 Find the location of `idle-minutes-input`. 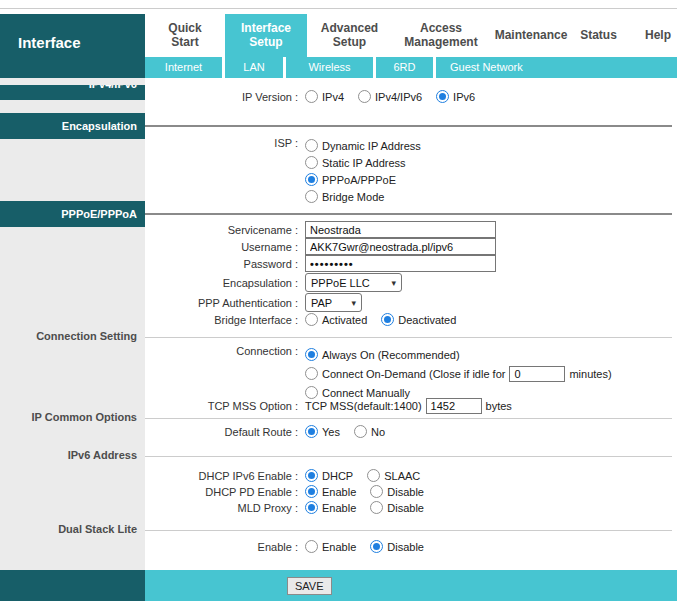

idle-minutes-input is located at coordinates (537, 374).